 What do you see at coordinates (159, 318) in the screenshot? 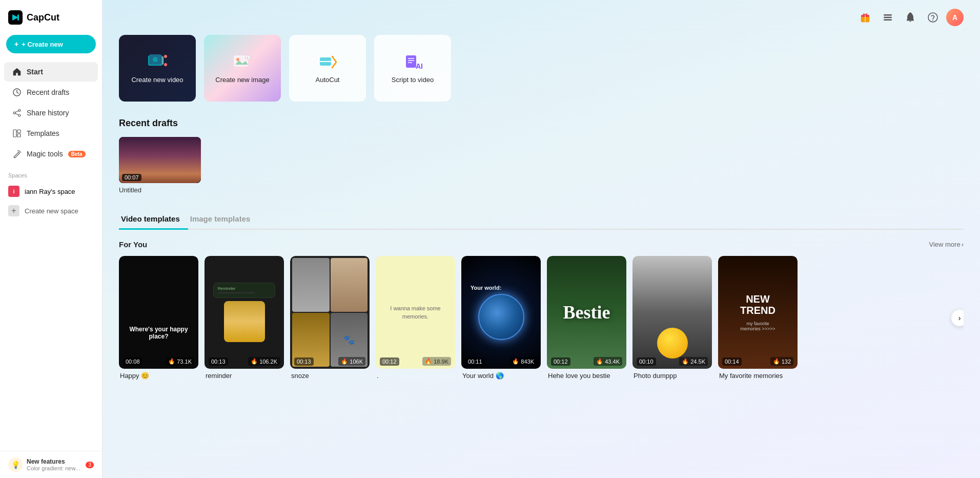
I see `template-card: Where's your happy place? 00:08 🔥 73.1K …` at bounding box center [159, 318].